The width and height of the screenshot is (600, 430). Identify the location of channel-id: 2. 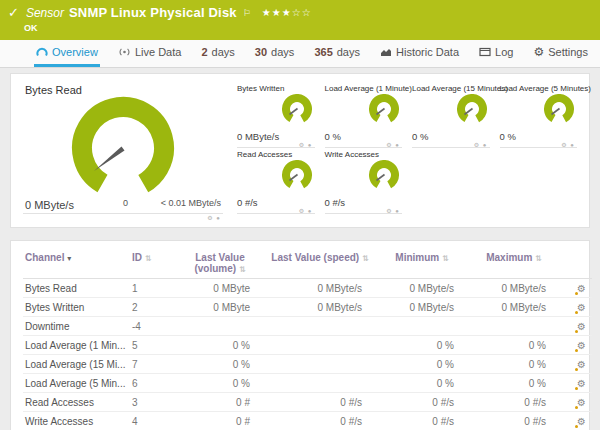
(153, 308).